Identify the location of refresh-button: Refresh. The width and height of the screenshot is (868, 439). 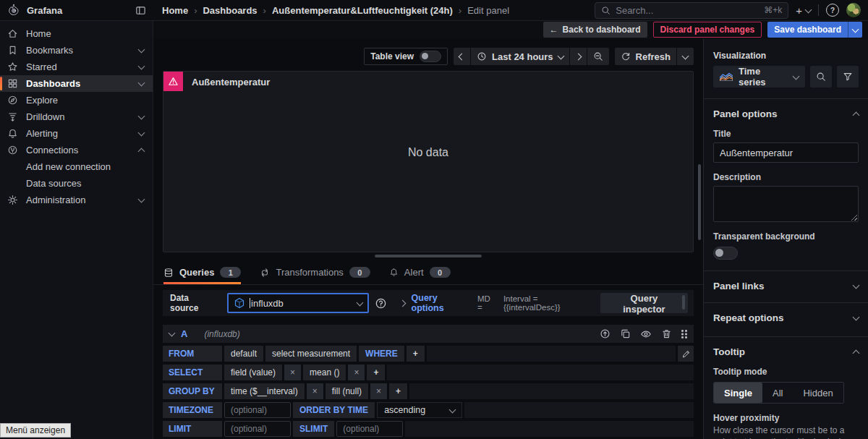
(645, 56).